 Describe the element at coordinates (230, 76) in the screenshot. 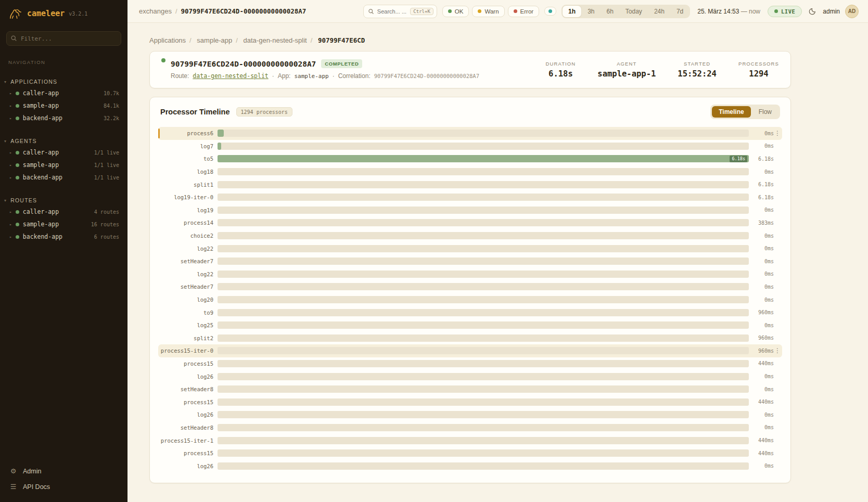

I see `route-link: data-gen-nested-split` at that location.